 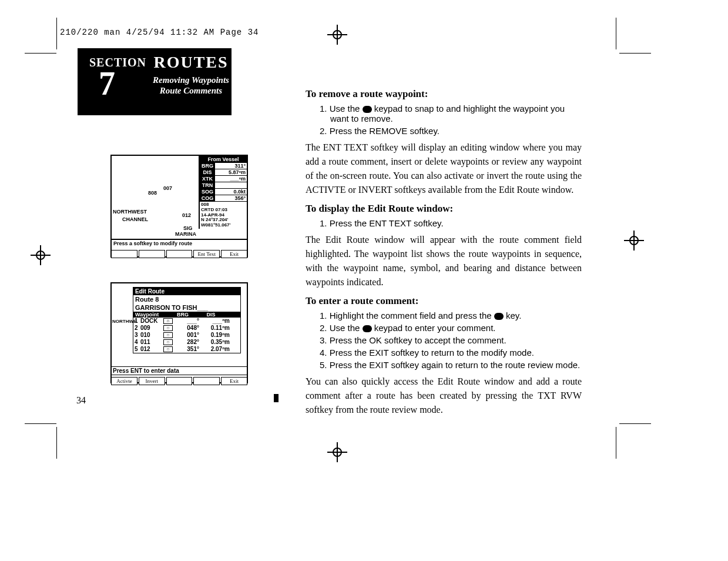 I want to click on paragraph: The Edit Route window will appear with t…, so click(x=444, y=261).